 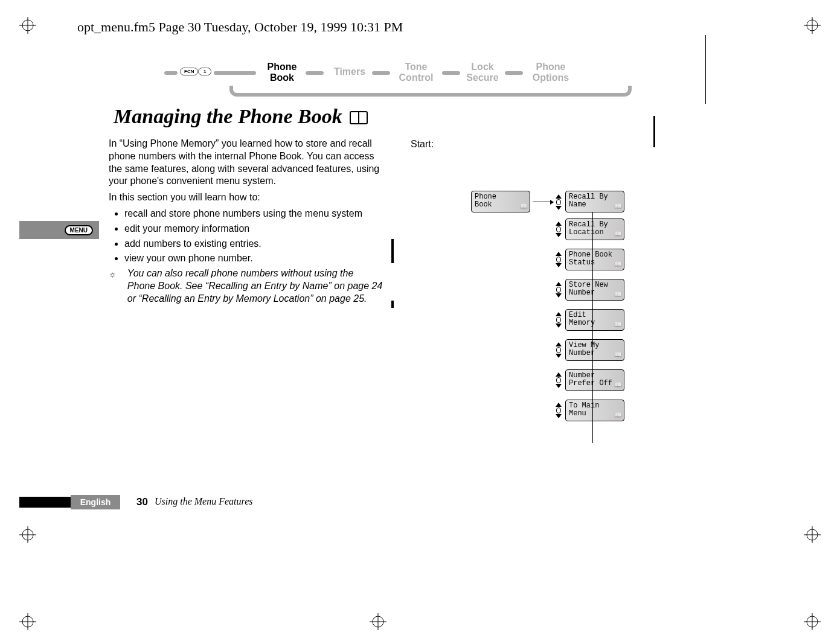 I want to click on footer-section: Using the Menu Features, so click(x=204, y=502).